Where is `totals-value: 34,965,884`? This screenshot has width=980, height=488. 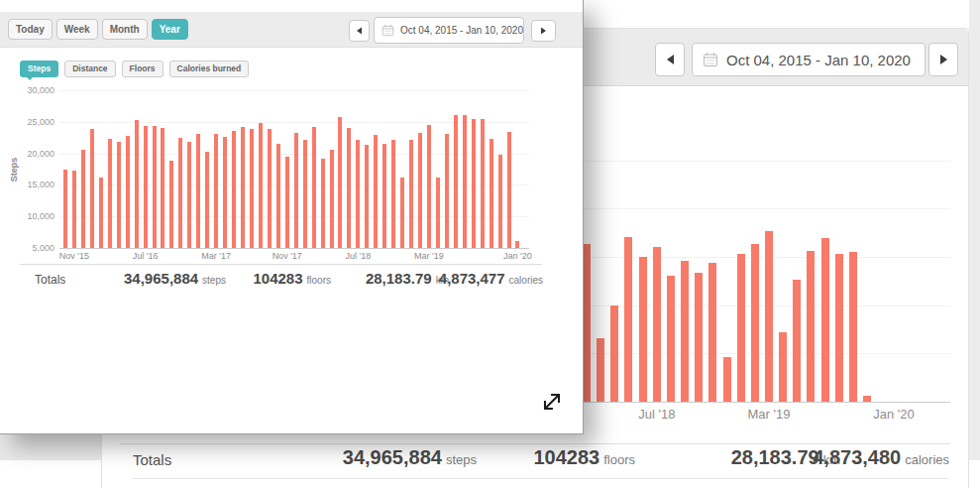
totals-value: 34,965,884 is located at coordinates (392, 457).